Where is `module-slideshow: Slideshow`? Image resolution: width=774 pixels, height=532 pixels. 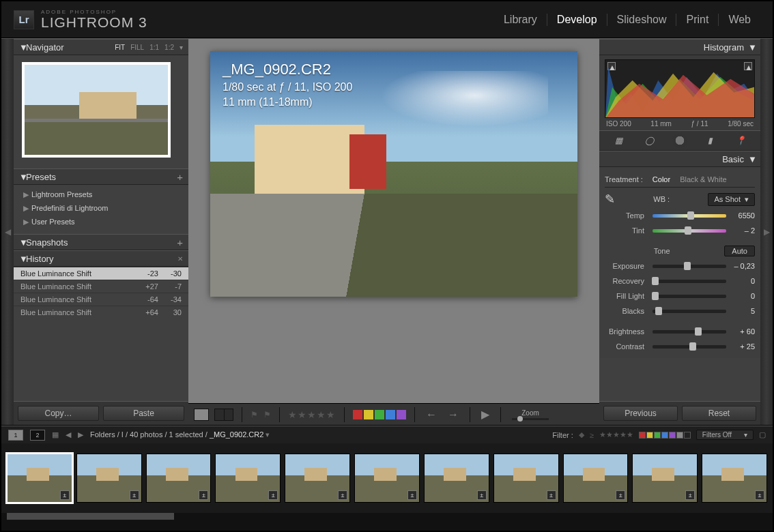
module-slideshow: Slideshow is located at coordinates (642, 20).